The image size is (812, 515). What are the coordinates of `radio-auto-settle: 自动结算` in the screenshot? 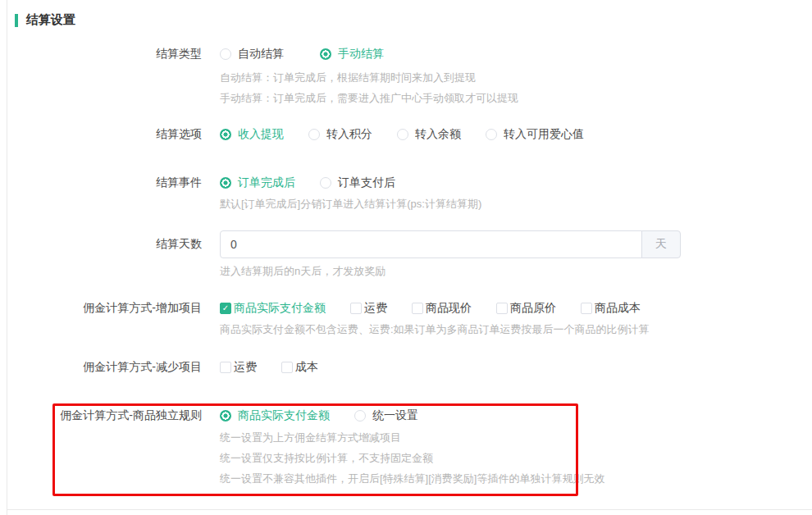 It's located at (252, 54).